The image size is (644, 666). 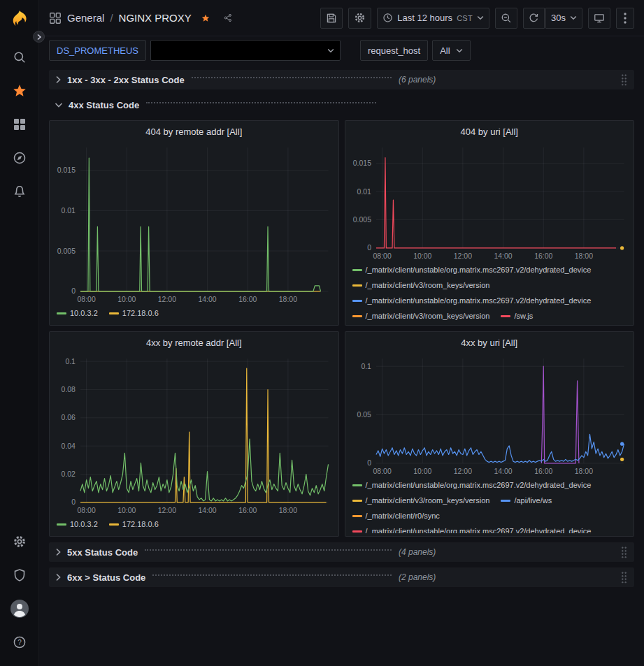 I want to click on breadcrumb-folder: General, so click(x=85, y=18).